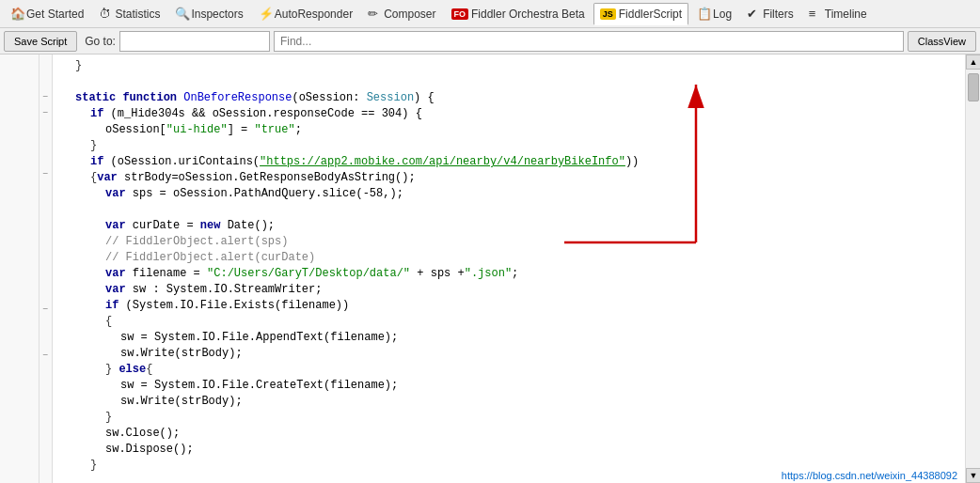  I want to click on tab-fiddlerscript-label: FiddlerScript, so click(651, 14).